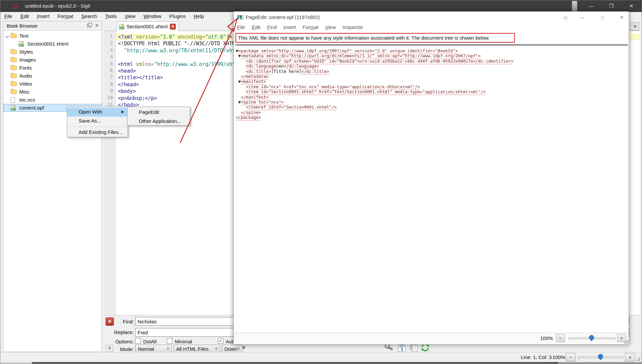  What do you see at coordinates (220, 341) in the screenshot?
I see `checkbox-auto-tokenise: ✓` at bounding box center [220, 341].